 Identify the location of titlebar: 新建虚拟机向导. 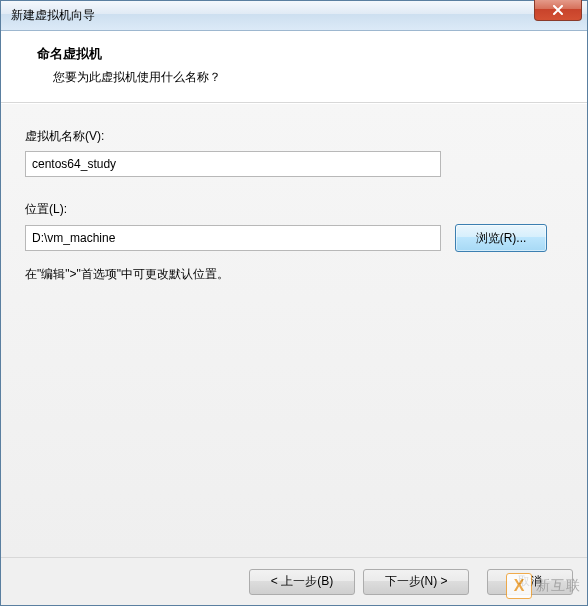
(294, 16).